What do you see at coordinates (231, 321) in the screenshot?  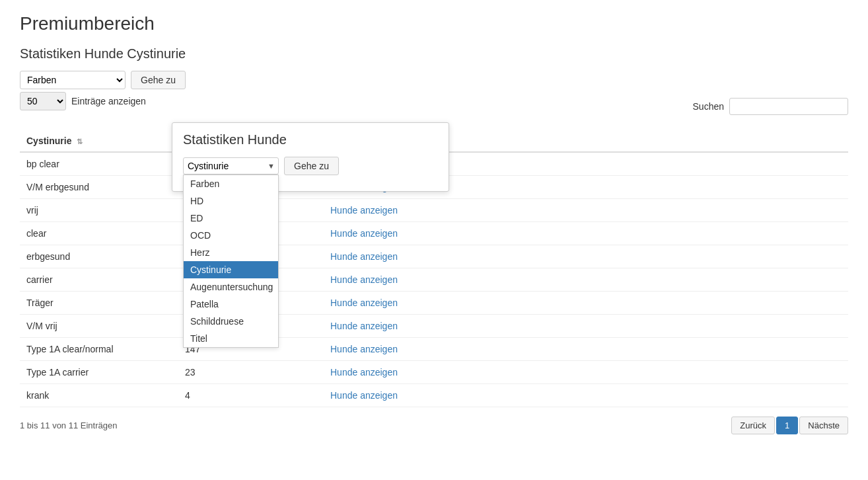 I see `dropdown-item: Schilddruese` at bounding box center [231, 321].